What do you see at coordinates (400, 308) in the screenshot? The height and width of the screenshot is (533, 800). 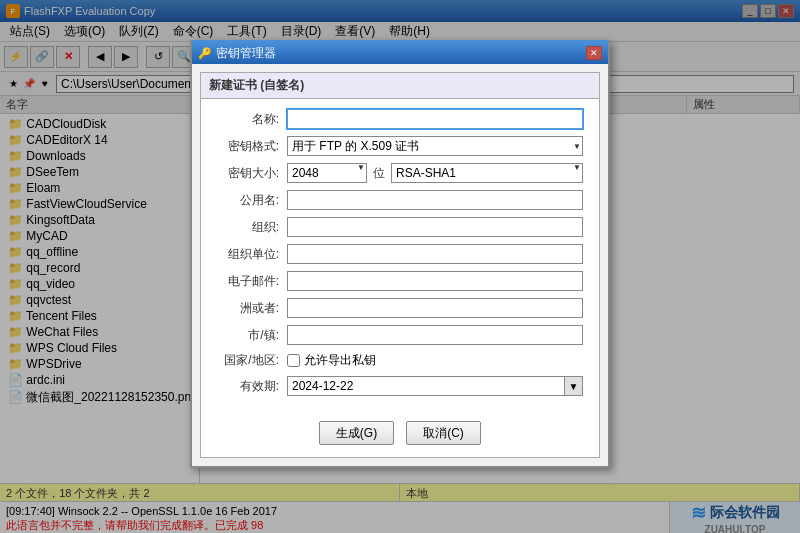 I see `locality-row: 洲或者:` at bounding box center [400, 308].